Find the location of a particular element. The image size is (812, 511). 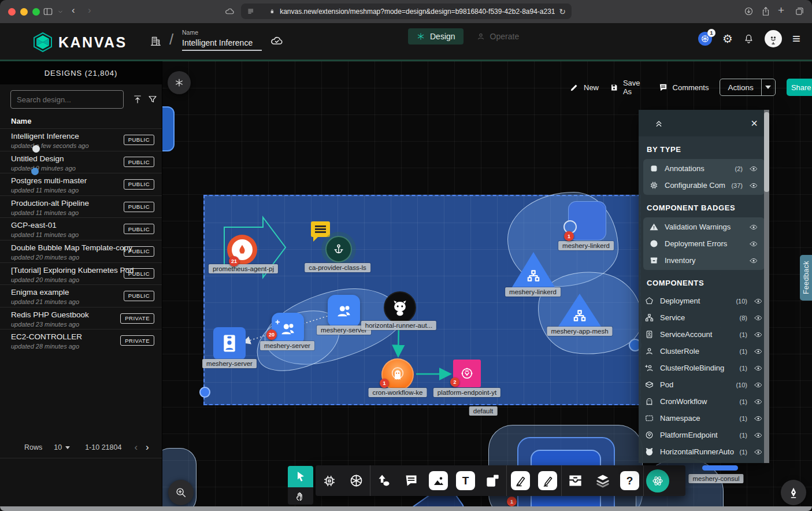

region-handle is located at coordinates (205, 392).